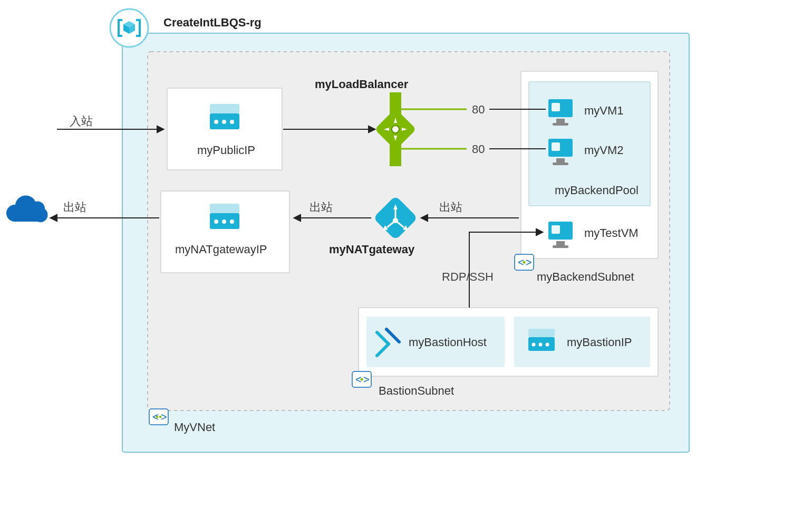  I want to click on rg-title: CreateIntLBQS-rg, so click(212, 22).